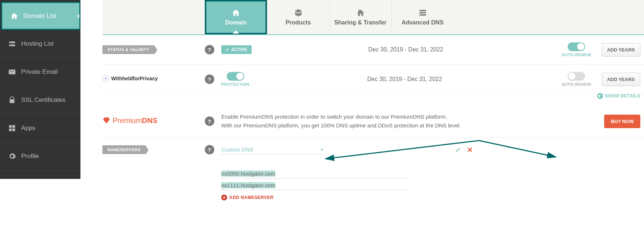 The height and width of the screenshot is (230, 644). What do you see at coordinates (40, 72) in the screenshot?
I see `sidebar-item-private-email: Private Email` at bounding box center [40, 72].